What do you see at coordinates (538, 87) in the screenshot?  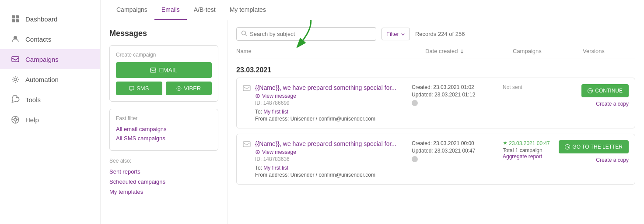 I see `msg-status-1: Not sent` at bounding box center [538, 87].